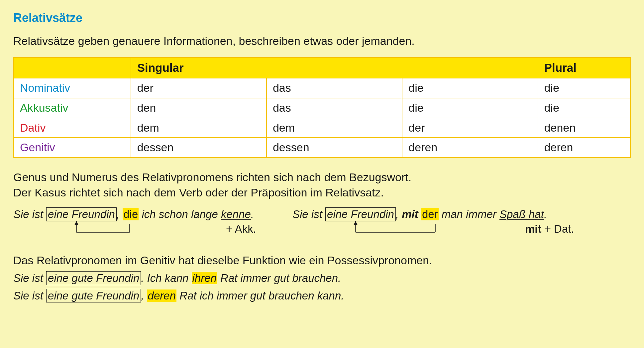 The width and height of the screenshot is (644, 348). What do you see at coordinates (322, 148) in the screenshot?
I see `table-row-genitiv: Genitiv dessen dessen deren deren` at bounding box center [322, 148].